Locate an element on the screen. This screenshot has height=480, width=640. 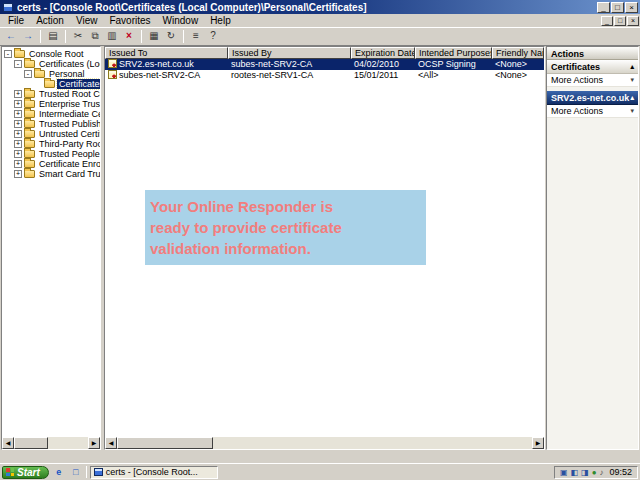
tree-horizontal-scrollbar: ◀ ▶ is located at coordinates (51, 443).